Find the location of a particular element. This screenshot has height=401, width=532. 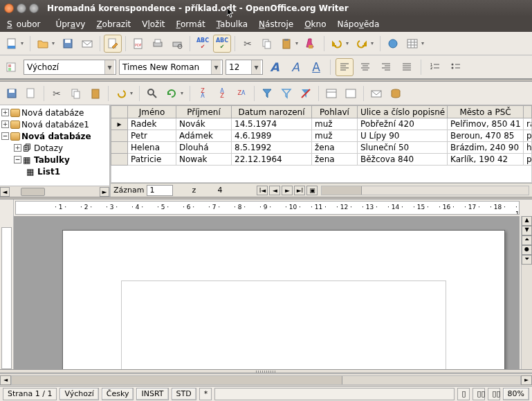

page-down-icon: ⏷ is located at coordinates (527, 260).